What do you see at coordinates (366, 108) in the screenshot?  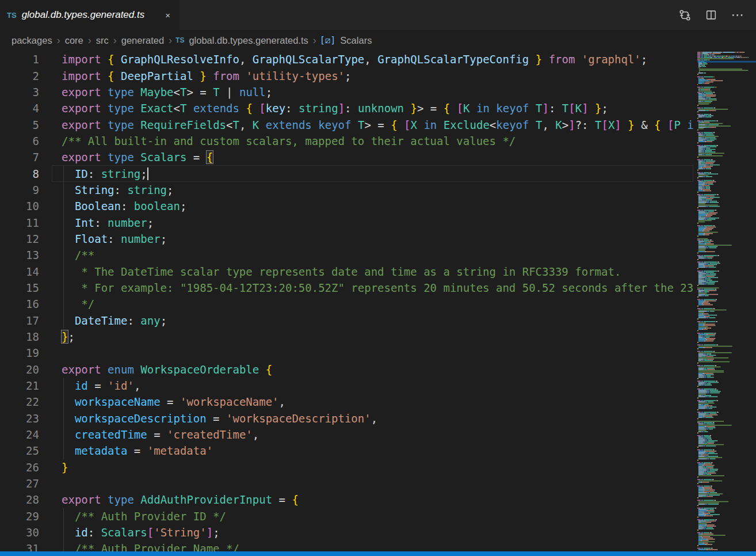 I see `code-text: export type Exact<T extends { [key: stri…` at bounding box center [366, 108].